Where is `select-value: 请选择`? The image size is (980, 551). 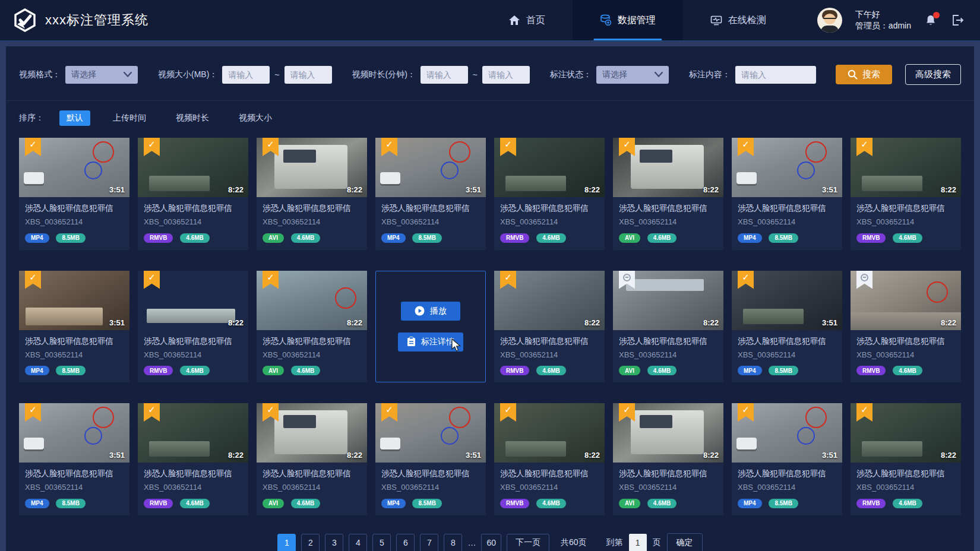
select-value: 请选择 is located at coordinates (84, 75).